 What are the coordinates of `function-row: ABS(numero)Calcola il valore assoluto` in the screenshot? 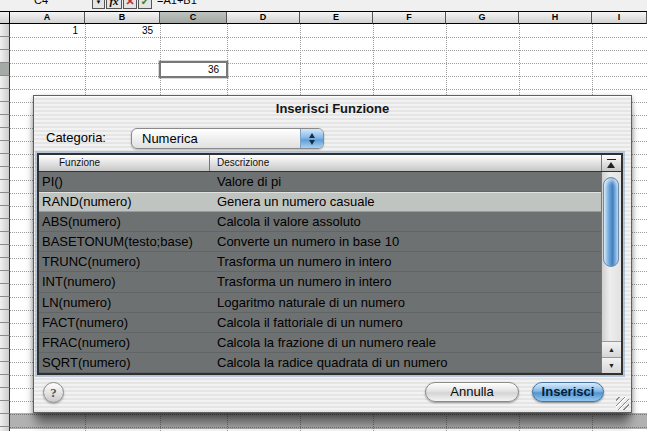 It's located at (320, 222).